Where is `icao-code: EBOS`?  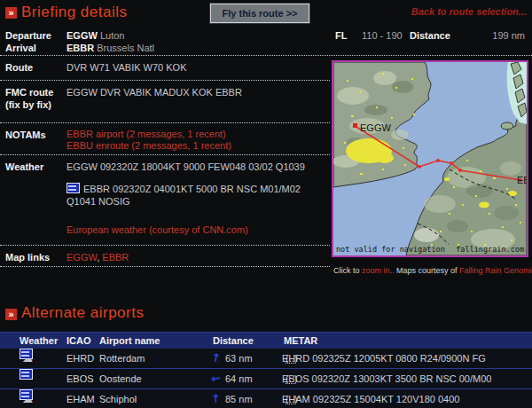
icao-code: EBOS is located at coordinates (80, 379).